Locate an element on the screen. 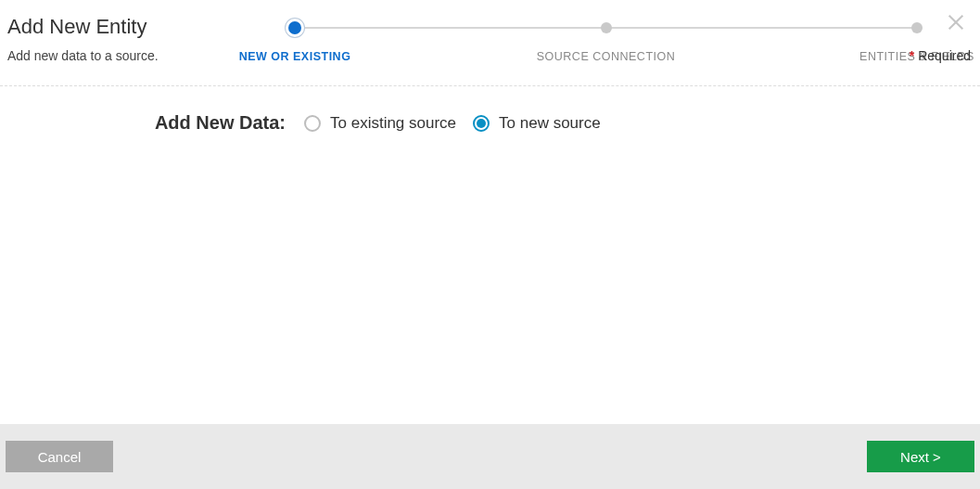  cancel-button: Cancel is located at coordinates (59, 457).